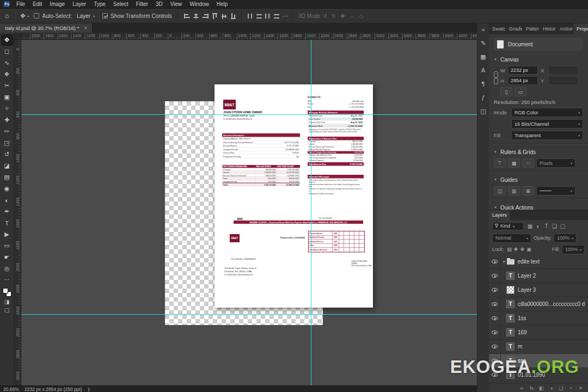 This screenshot has width=588, height=392. What do you see at coordinates (506, 91) in the screenshot?
I see `portrait-orientation-icon: ▯` at bounding box center [506, 91].